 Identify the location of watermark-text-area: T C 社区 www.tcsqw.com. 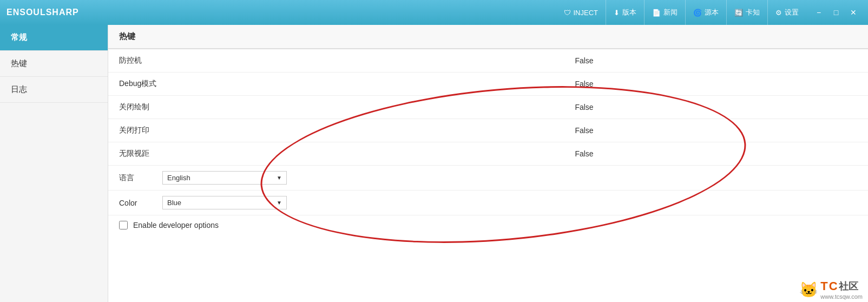
(841, 290).